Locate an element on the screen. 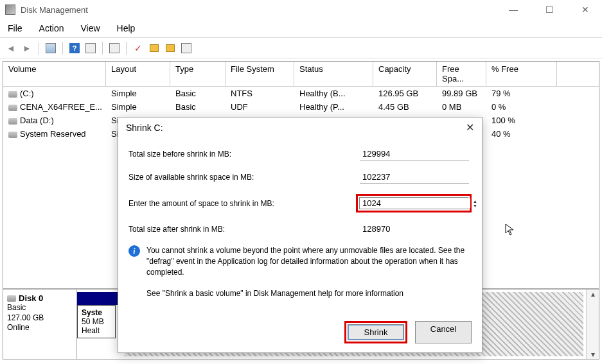 The height and width of the screenshot is (364, 602). cancel-button: Cancel is located at coordinates (443, 333).